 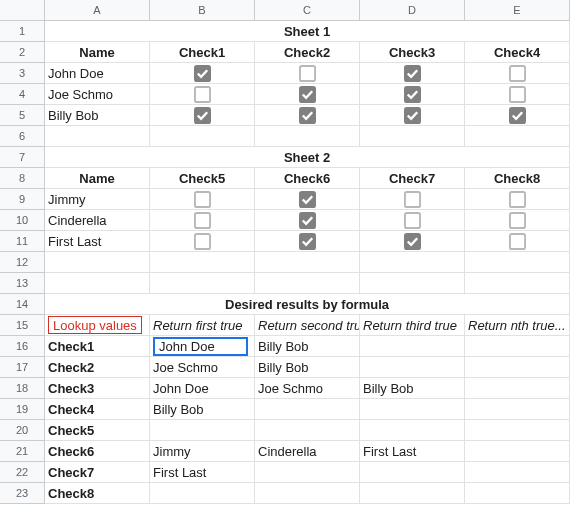 What do you see at coordinates (202, 472) in the screenshot?
I see `results-val-6-0: First Last` at bounding box center [202, 472].